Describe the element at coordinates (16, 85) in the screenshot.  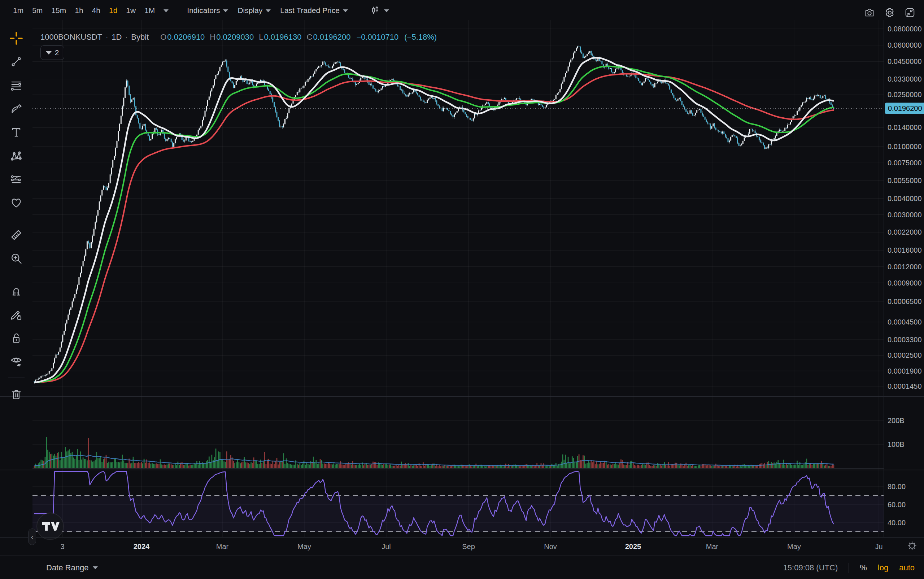
I see `fib-retracement-tool` at that location.